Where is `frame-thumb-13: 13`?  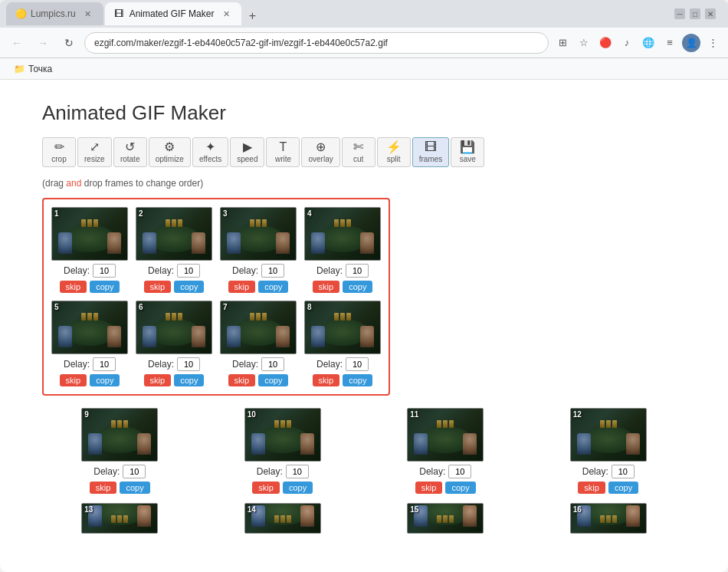 frame-thumb-13: 13 is located at coordinates (120, 518).